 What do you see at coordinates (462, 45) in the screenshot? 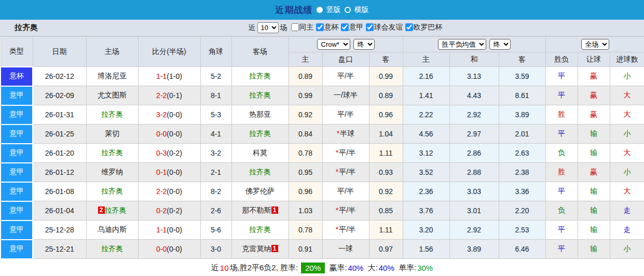
I see `mean-type-select: 胜平负均值` at bounding box center [462, 45].